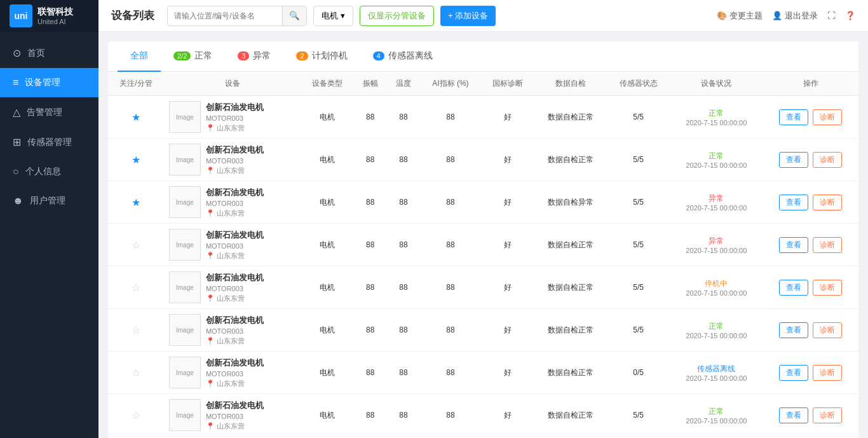 The width and height of the screenshot is (868, 438). I want to click on logo-icon: uni, so click(21, 16).